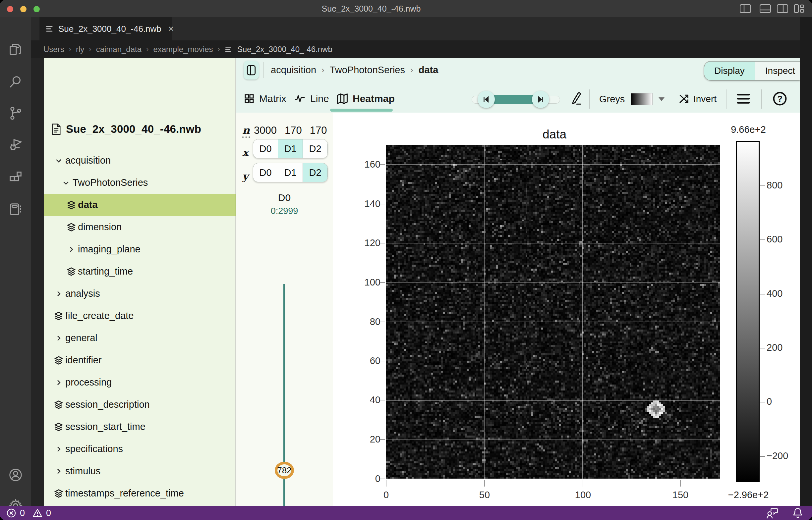  What do you see at coordinates (266, 173) in the screenshot?
I see `y-d0-button: D0` at bounding box center [266, 173].